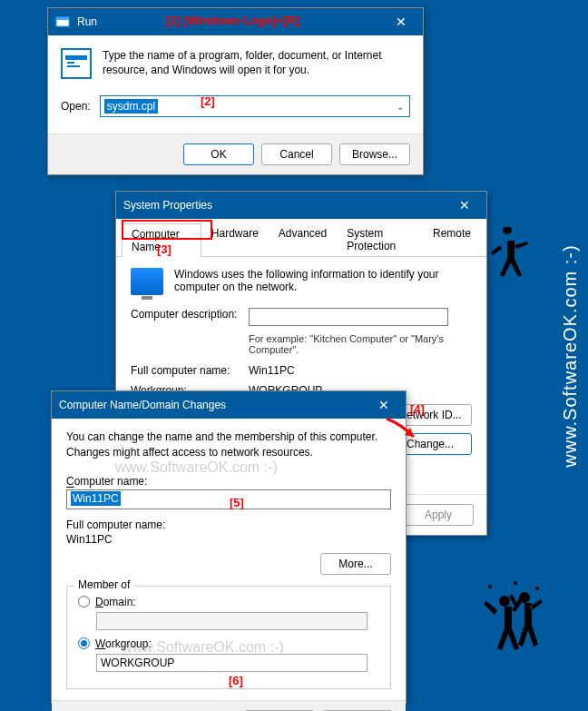 This screenshot has width=588, height=711. Describe the element at coordinates (379, 240) in the screenshot. I see `tab-system-protection: System Protection` at that location.